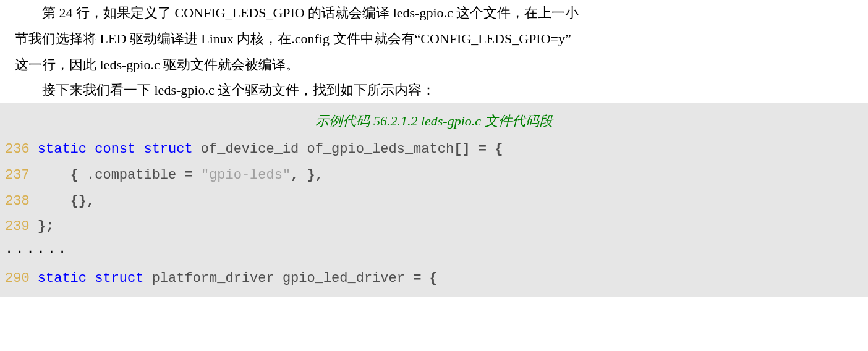 This screenshot has height=351, width=868. Describe the element at coordinates (17, 150) in the screenshot. I see `line-number: 236` at that location.